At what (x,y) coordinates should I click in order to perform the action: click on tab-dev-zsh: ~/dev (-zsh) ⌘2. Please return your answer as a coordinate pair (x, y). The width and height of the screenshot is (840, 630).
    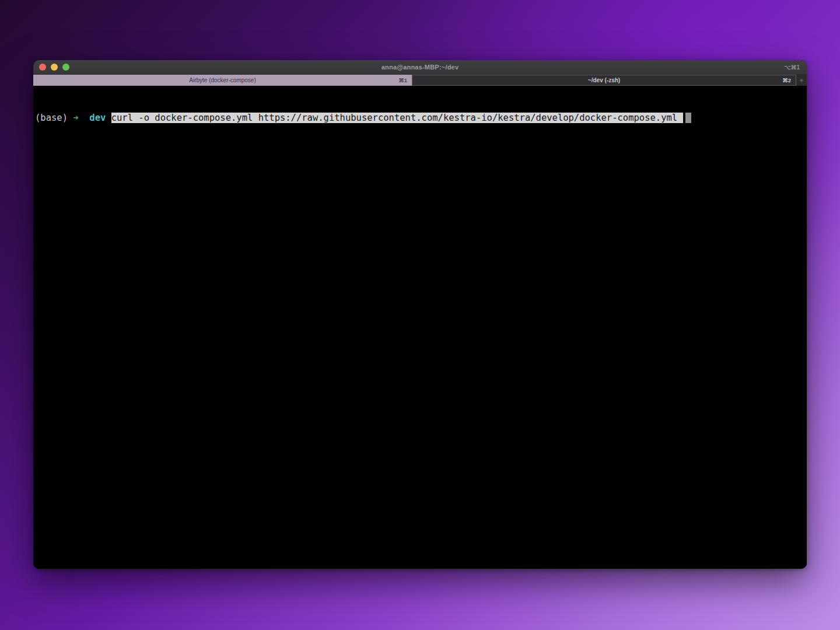
    Looking at the image, I should click on (604, 80).